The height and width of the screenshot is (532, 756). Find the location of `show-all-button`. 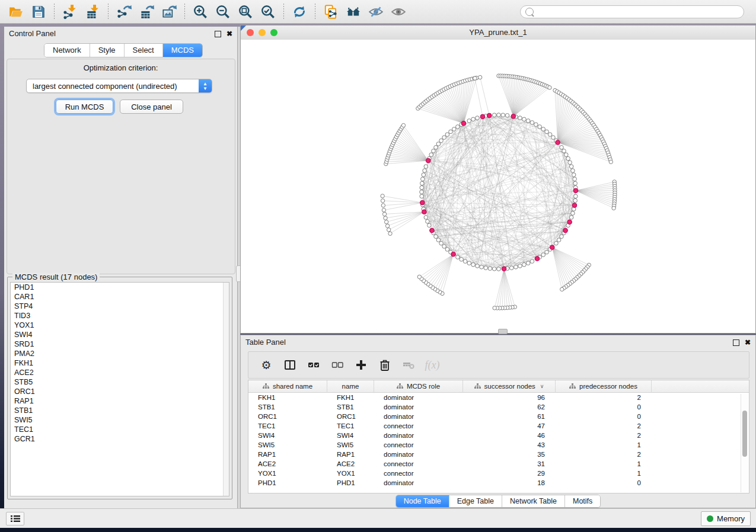

show-all-button is located at coordinates (398, 12).